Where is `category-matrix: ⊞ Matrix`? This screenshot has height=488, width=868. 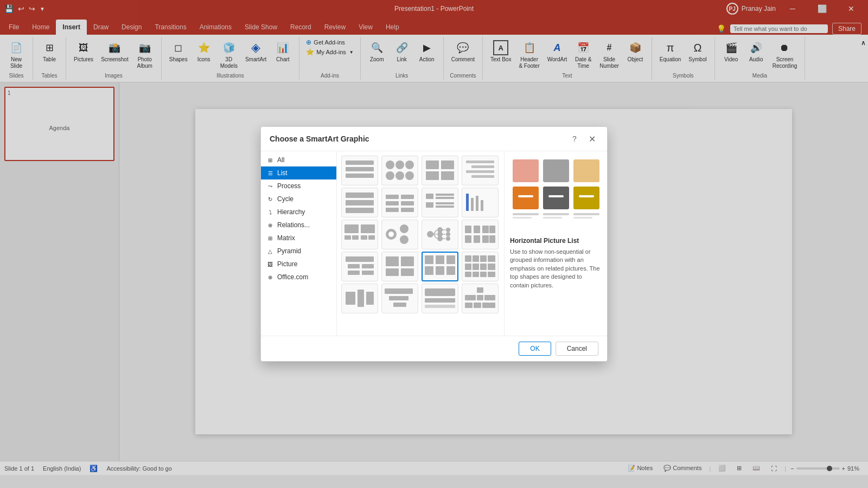 category-matrix: ⊞ Matrix is located at coordinates (298, 238).